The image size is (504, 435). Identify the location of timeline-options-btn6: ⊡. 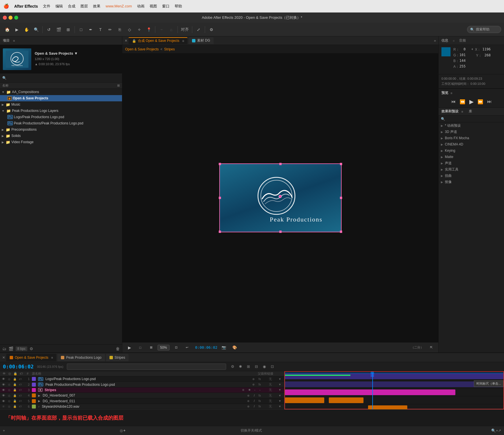
(272, 367).